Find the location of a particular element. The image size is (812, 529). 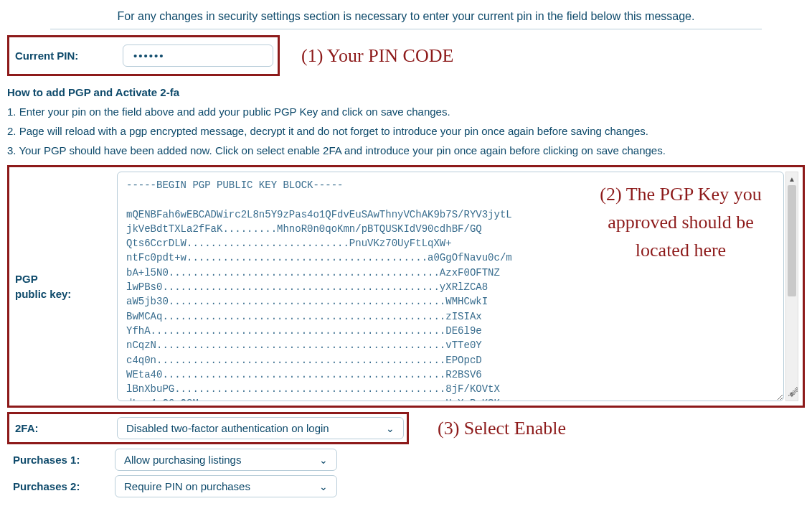

pgp-label: PGP public key: is located at coordinates (63, 286).